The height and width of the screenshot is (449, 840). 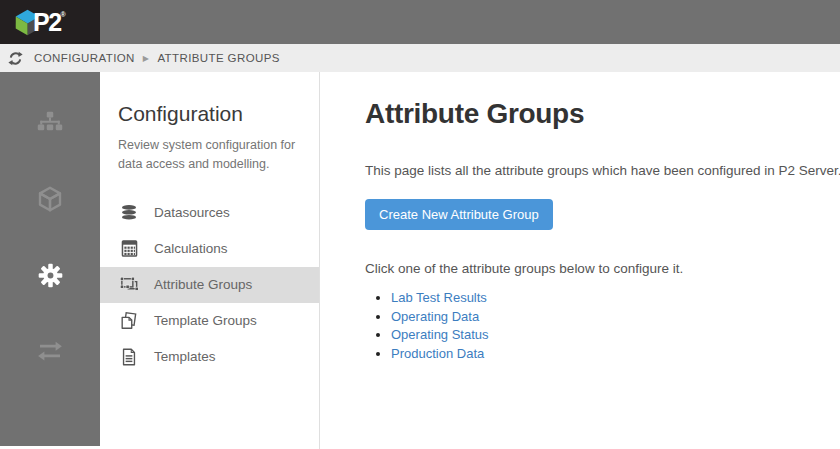 I want to click on attribute-group-link-operating-data: Operating Data, so click(x=435, y=316).